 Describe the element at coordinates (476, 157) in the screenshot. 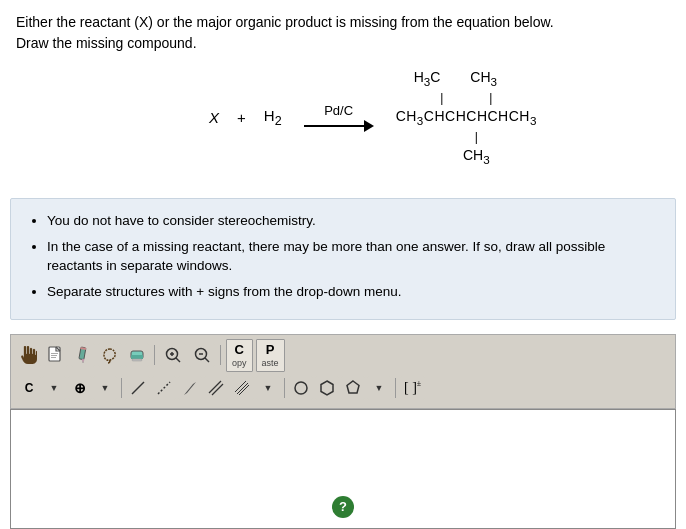

I see `bottom-label: CH3` at that location.